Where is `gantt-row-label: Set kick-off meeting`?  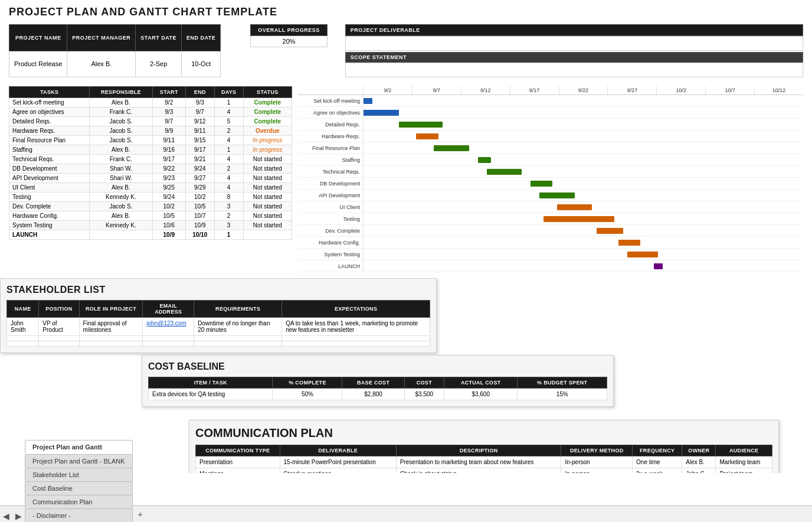
gantt-row-label: Set kick-off meeting is located at coordinates (330, 101).